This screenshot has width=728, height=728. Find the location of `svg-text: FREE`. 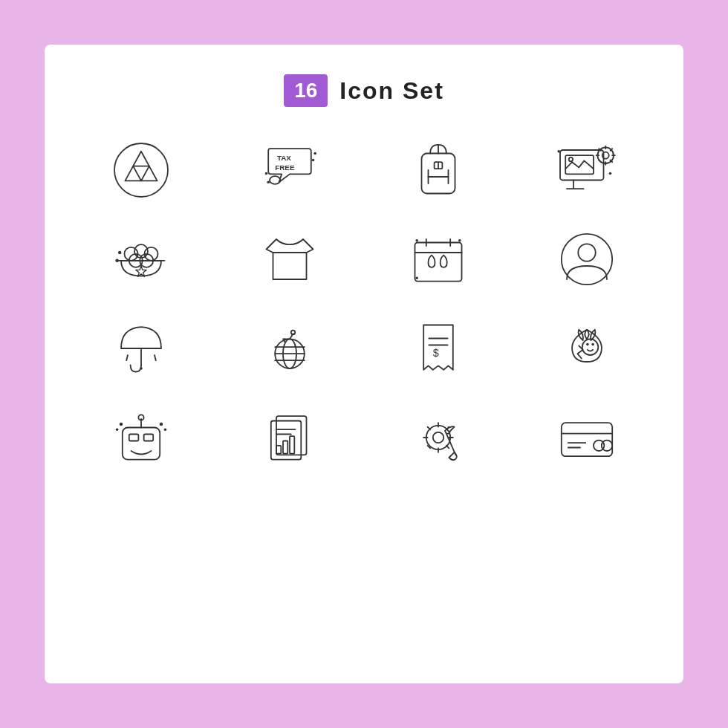

svg-text: FREE is located at coordinates (285, 168).